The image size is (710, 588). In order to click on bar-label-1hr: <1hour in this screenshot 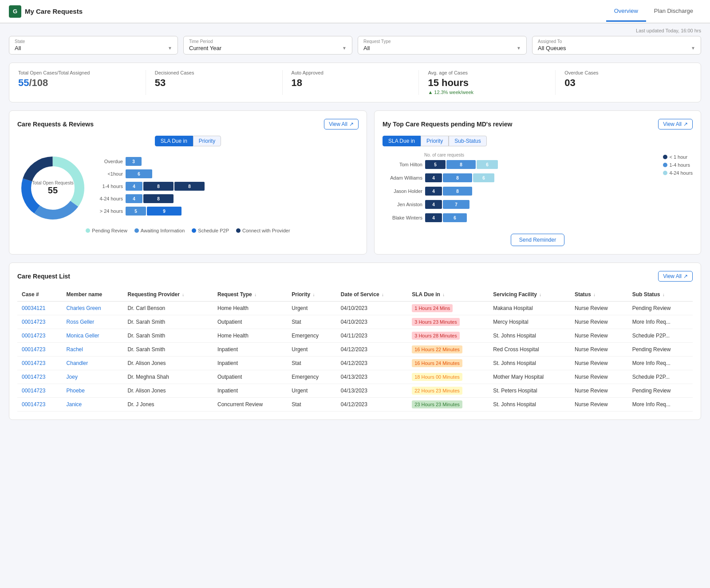, I will do `click(108, 174)`.